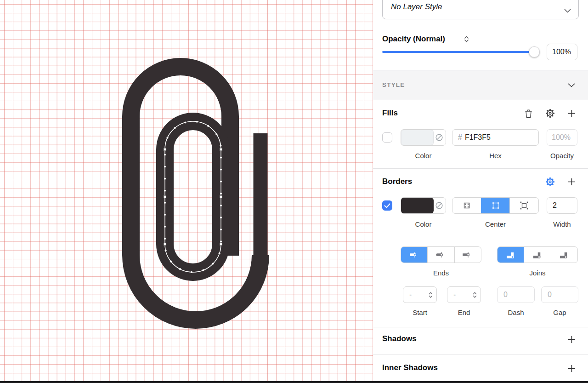 The width and height of the screenshot is (588, 383). Describe the element at coordinates (397, 182) in the screenshot. I see `borders-title: Borders` at that location.